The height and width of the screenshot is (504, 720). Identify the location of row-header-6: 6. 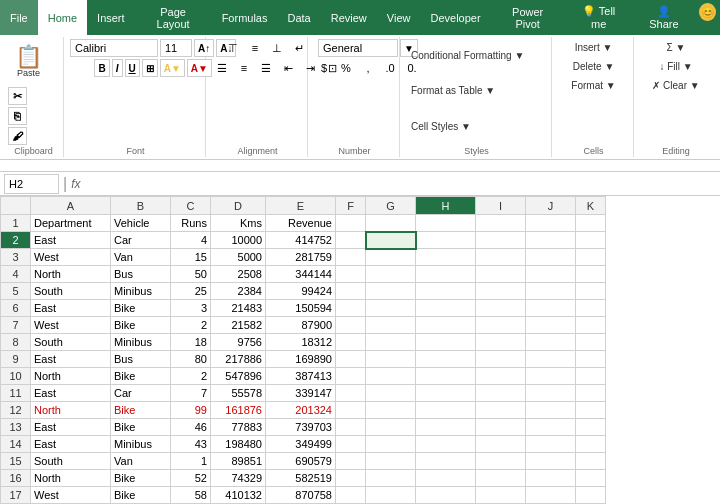
(16, 308).